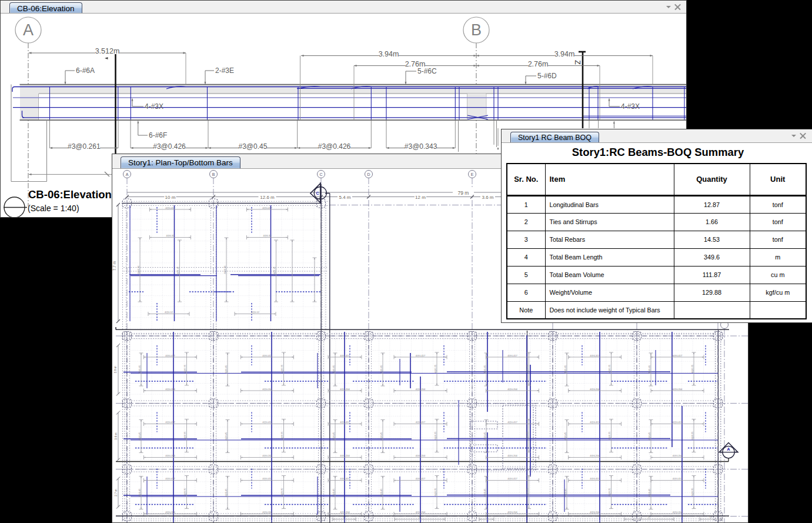 This screenshot has height=523, width=812. I want to click on svg-text: A, so click(28, 30).